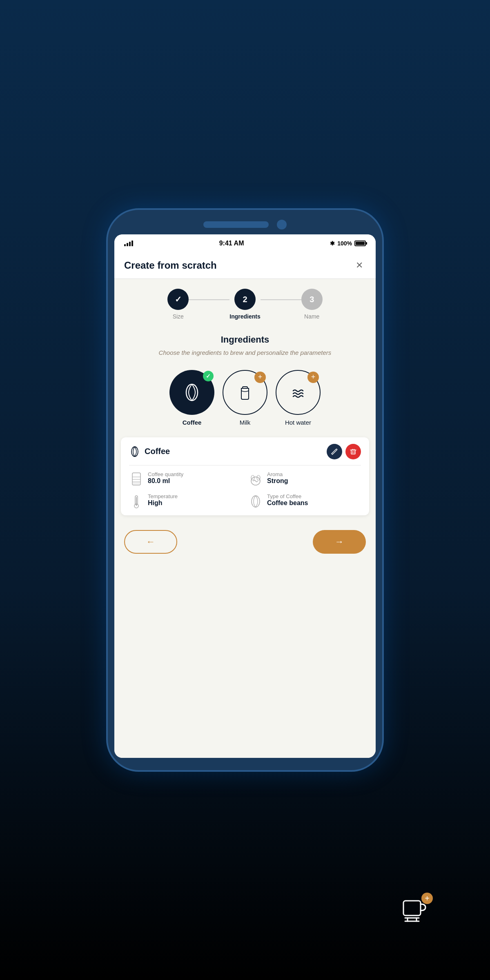 This screenshot has height=980, width=490. Describe the element at coordinates (298, 392) in the screenshot. I see `hot-water-circle: +` at that location.